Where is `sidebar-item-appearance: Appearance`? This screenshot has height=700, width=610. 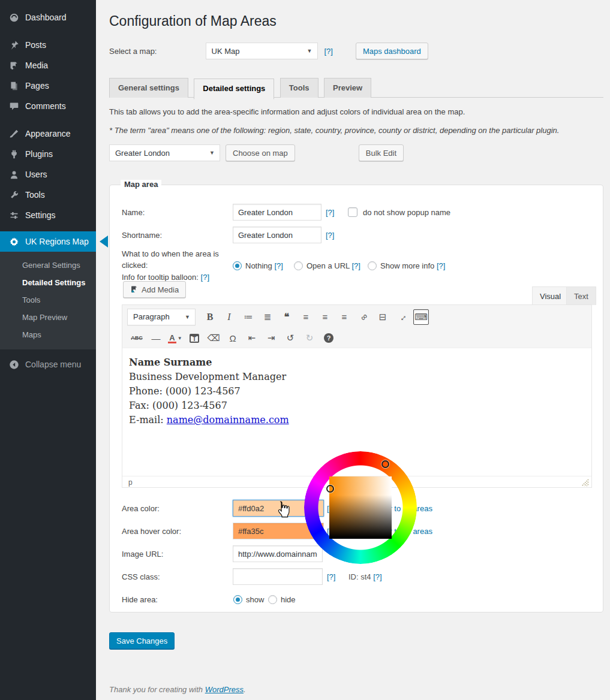 sidebar-item-appearance: Appearance is located at coordinates (48, 134).